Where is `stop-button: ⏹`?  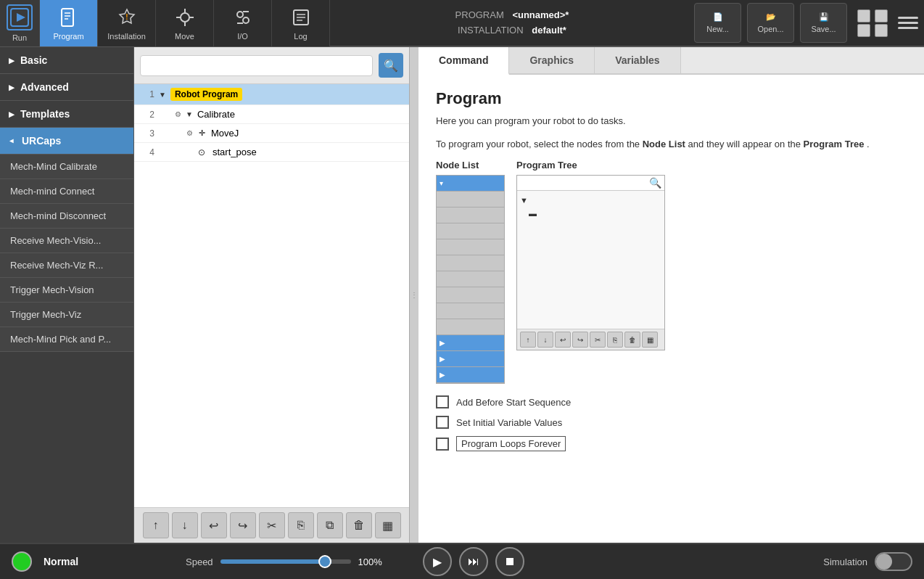
stop-button: ⏹ is located at coordinates (510, 562).